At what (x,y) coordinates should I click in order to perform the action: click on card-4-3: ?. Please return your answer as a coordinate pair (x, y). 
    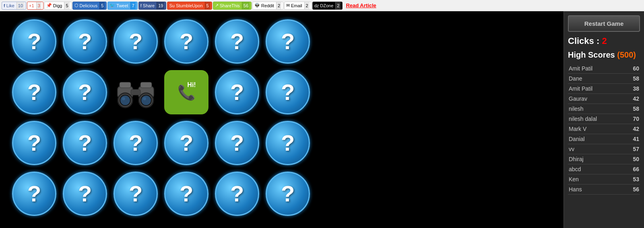
    Looking at the image, I should click on (136, 194).